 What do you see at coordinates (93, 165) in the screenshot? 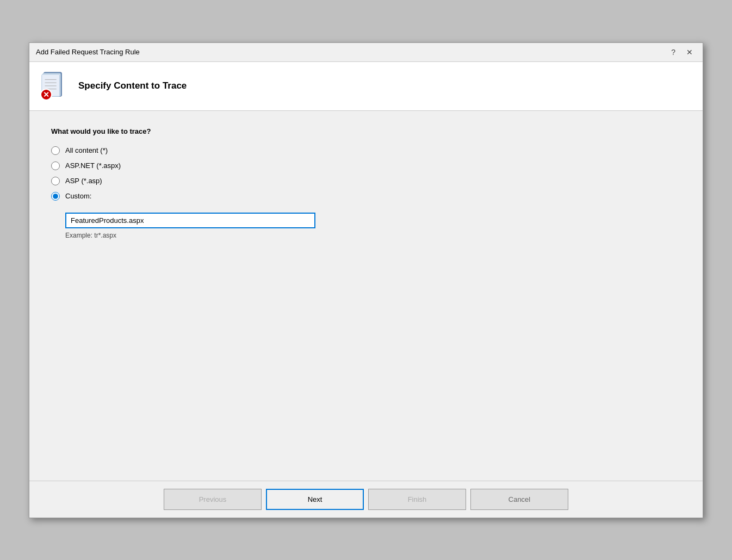
I see `radio-aspnet-label: ASP.NET (*.aspx)` at bounding box center [93, 165].